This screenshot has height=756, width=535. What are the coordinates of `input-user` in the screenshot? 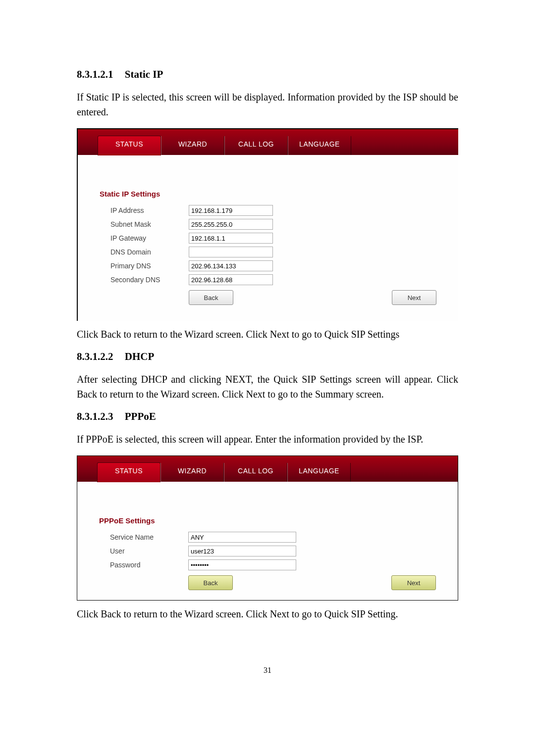 It's located at (242, 551).